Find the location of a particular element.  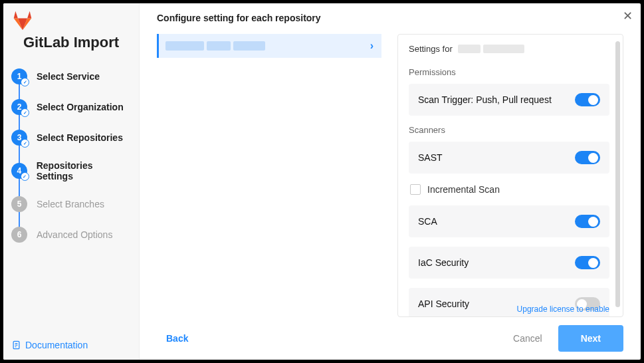

document-icon is located at coordinates (16, 345).